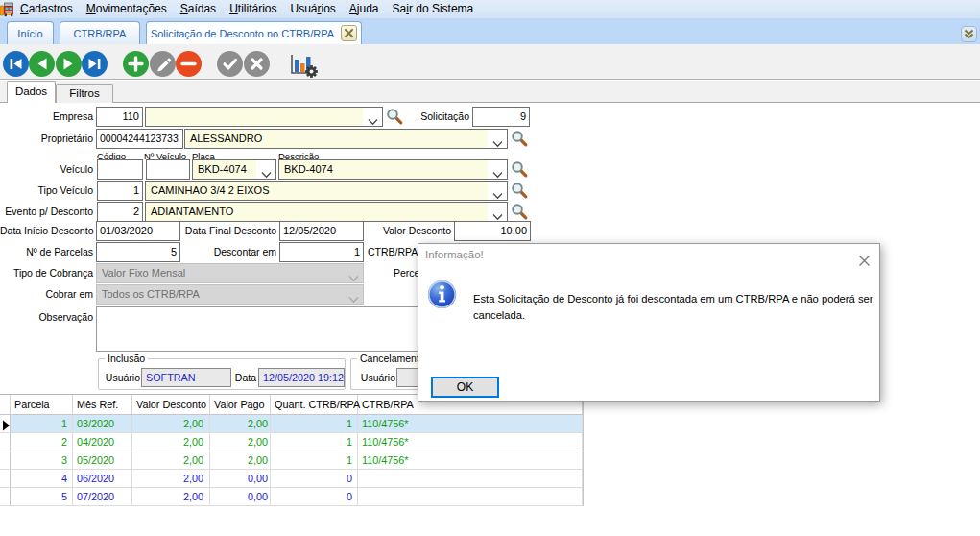 Image resolution: width=980 pixels, height=536 pixels. I want to click on evento-combo: ADIANTAMENTO, so click(326, 211).